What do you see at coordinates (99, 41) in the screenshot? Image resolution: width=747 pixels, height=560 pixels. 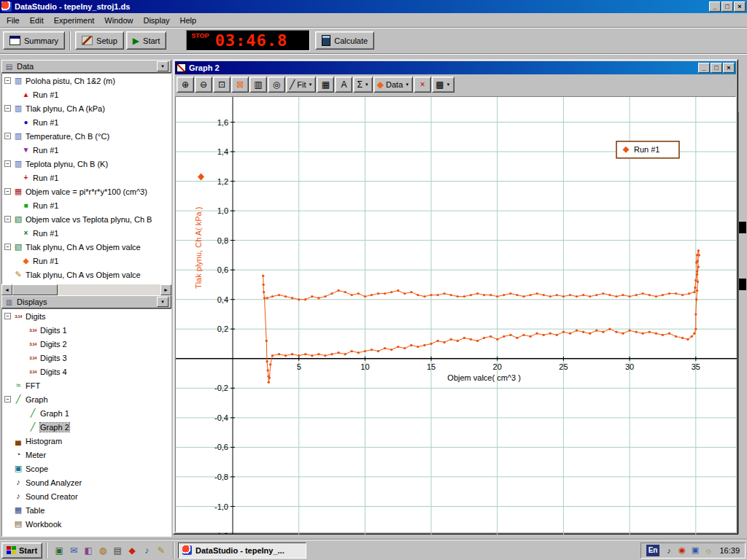 I see `setup-button: Setup` at bounding box center [99, 41].